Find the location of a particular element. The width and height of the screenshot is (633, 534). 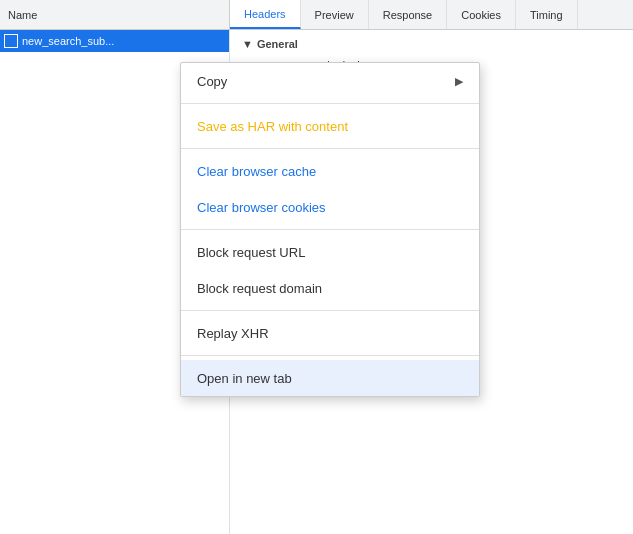

clear-cache-label: Clear browser cache is located at coordinates (256, 172).